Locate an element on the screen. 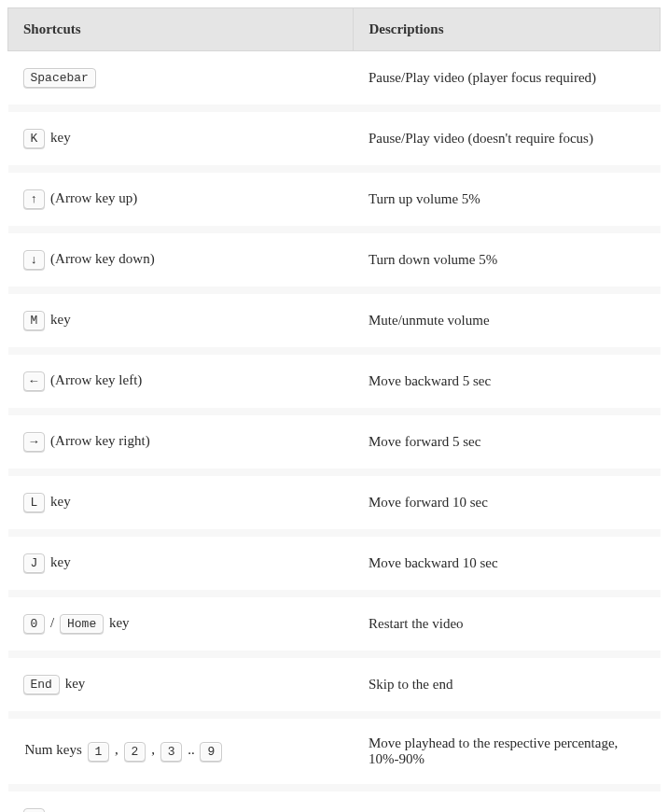 This screenshot has width=668, height=812. description-cell: Move backward 5 sec is located at coordinates (508, 381).